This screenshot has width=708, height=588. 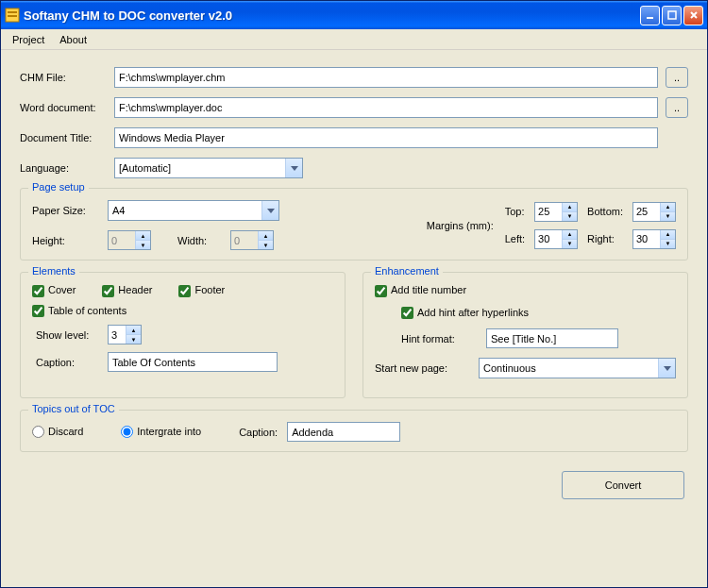 I want to click on close-button, so click(x=693, y=15).